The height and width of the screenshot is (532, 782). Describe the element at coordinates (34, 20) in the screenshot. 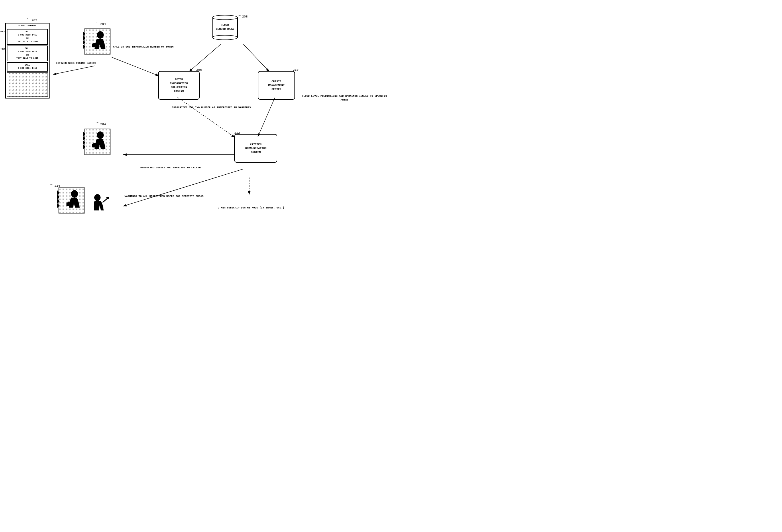

I see `ref-202: 202` at that location.